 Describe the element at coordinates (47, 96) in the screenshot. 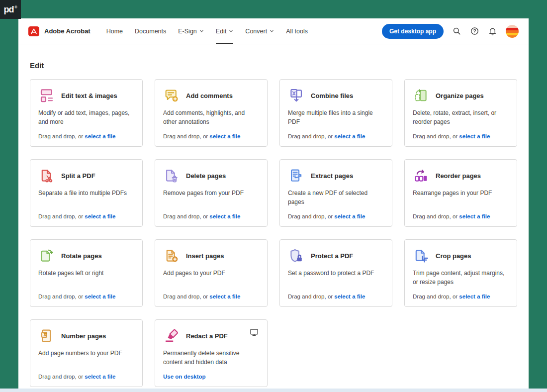

I see `edit-text-images-icon` at that location.